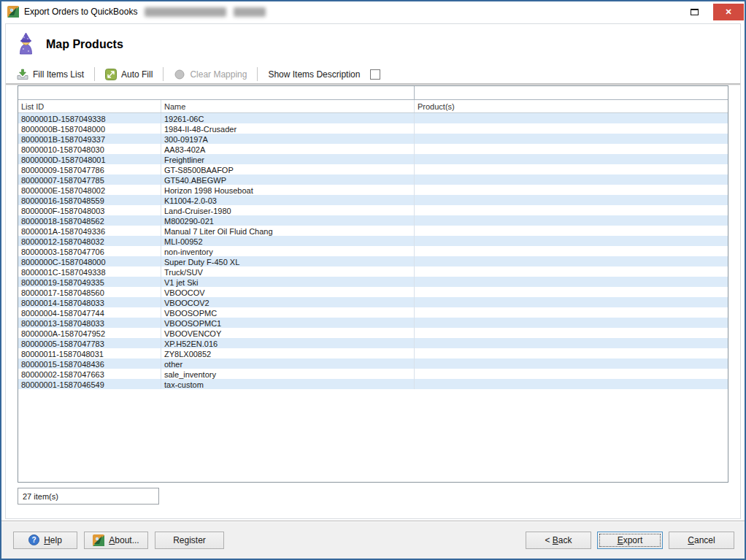 The height and width of the screenshot is (560, 746). I want to click on table-row: 8000000A-1587047952VBOOVENCOY, so click(373, 333).